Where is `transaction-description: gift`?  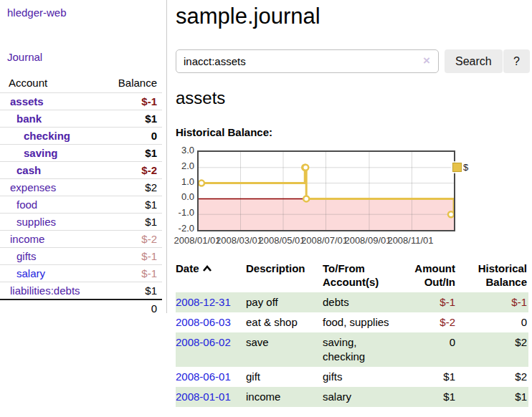 transaction-description: gift is located at coordinates (284, 377).